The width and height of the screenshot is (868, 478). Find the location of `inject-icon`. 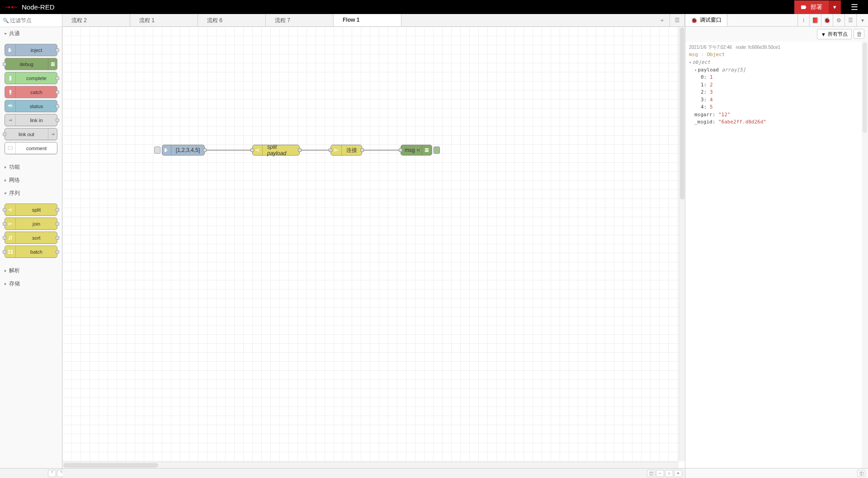

inject-icon is located at coordinates (167, 150).